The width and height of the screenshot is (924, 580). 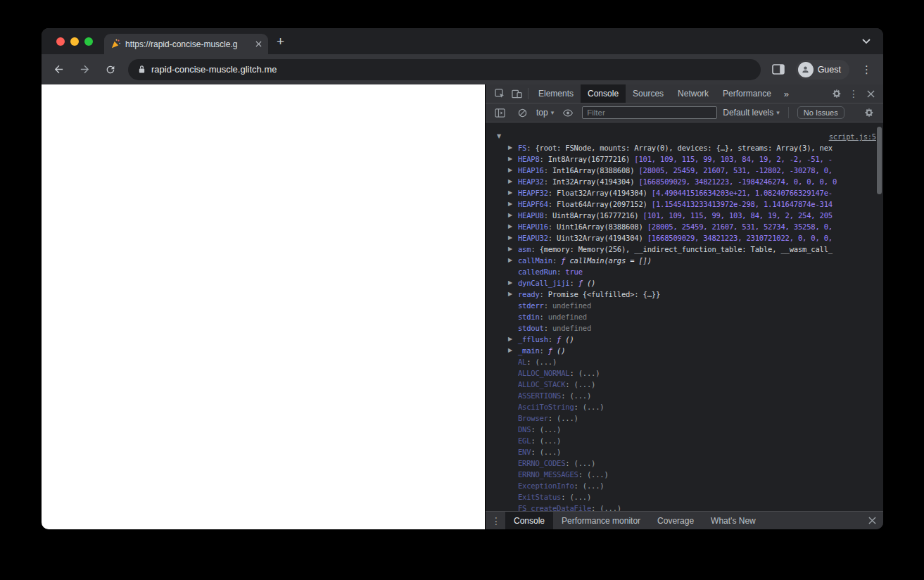 I want to click on devtools-menu-kebab-icon: ⋮, so click(x=854, y=94).